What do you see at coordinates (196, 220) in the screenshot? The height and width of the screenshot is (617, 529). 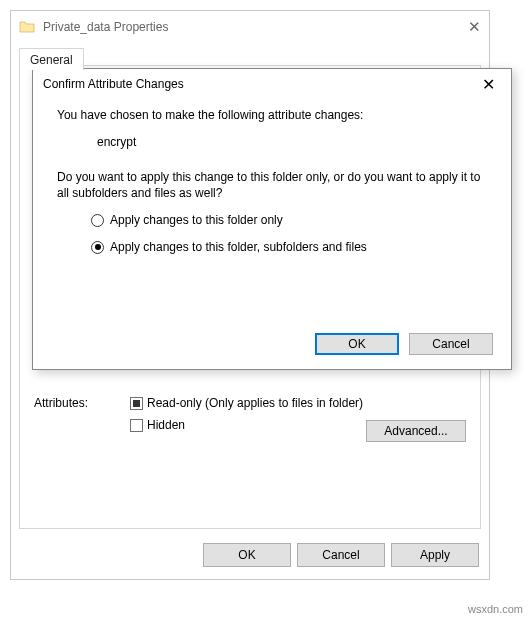 I see `radio-folder-only-label: Apply changes to this folder only` at bounding box center [196, 220].